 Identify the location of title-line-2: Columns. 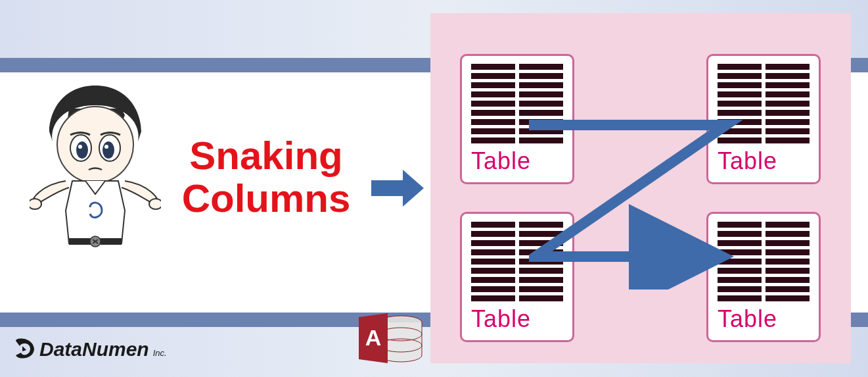
(267, 199).